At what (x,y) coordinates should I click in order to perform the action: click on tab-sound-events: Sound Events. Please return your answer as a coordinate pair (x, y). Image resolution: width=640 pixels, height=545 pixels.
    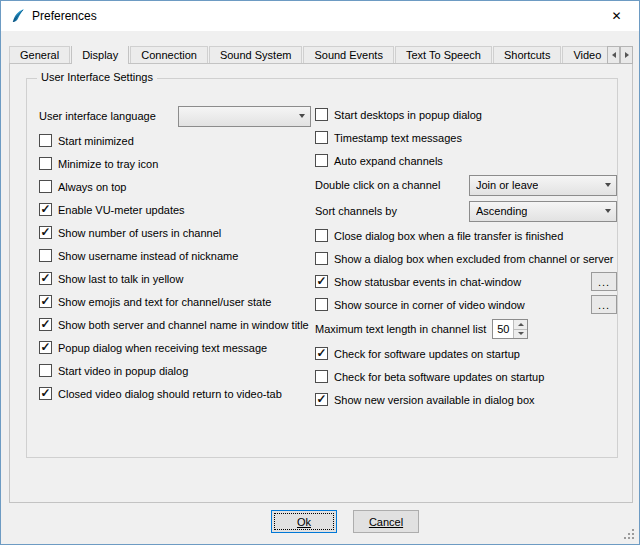
    Looking at the image, I should click on (348, 54).